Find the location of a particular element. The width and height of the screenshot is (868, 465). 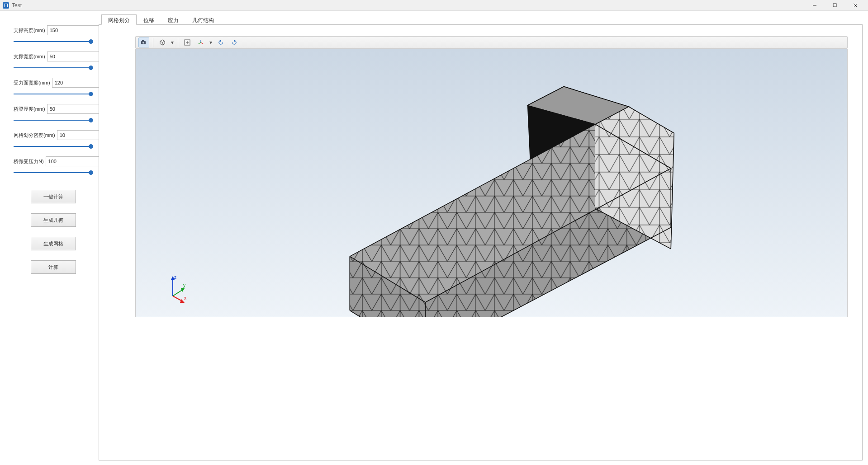

label-mesh-density: 网格划分密度(mm) is located at coordinates (34, 136).